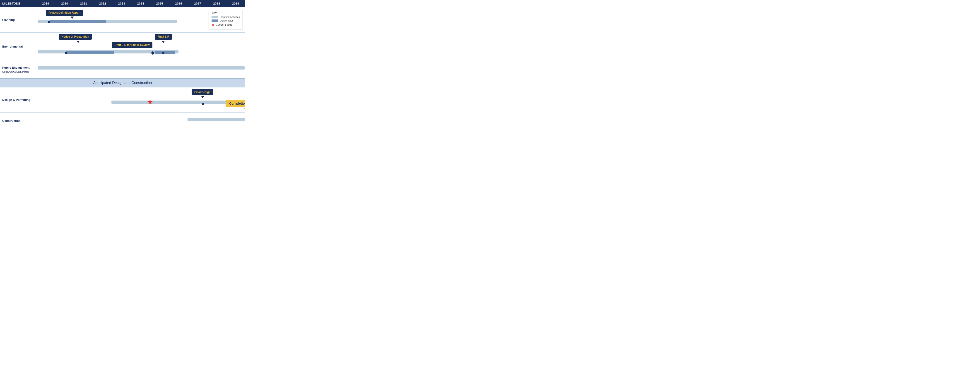 This screenshot has width=980, height=385. I want to click on project-definition-pointer, so click(72, 18).